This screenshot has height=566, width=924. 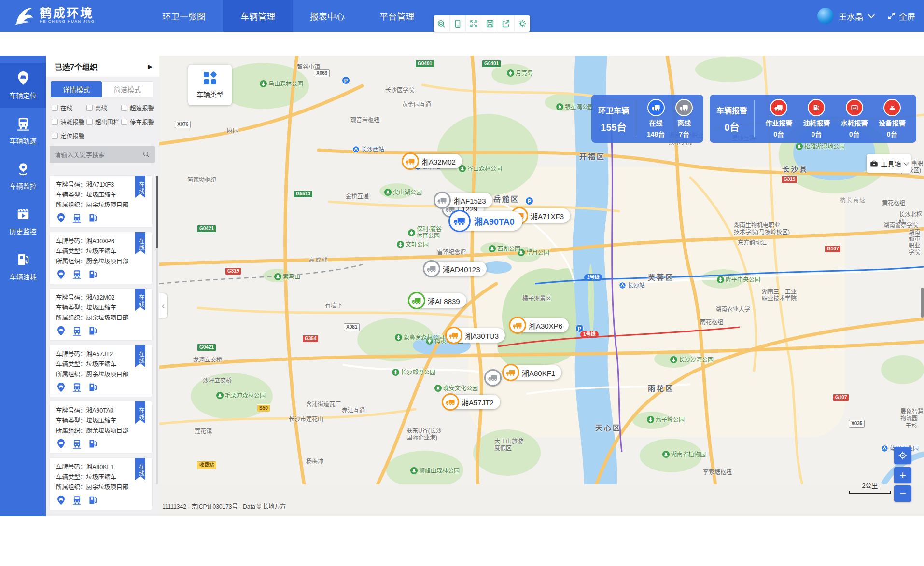 What do you see at coordinates (871, 15) in the screenshot?
I see `chevron-down-icon` at bounding box center [871, 15].